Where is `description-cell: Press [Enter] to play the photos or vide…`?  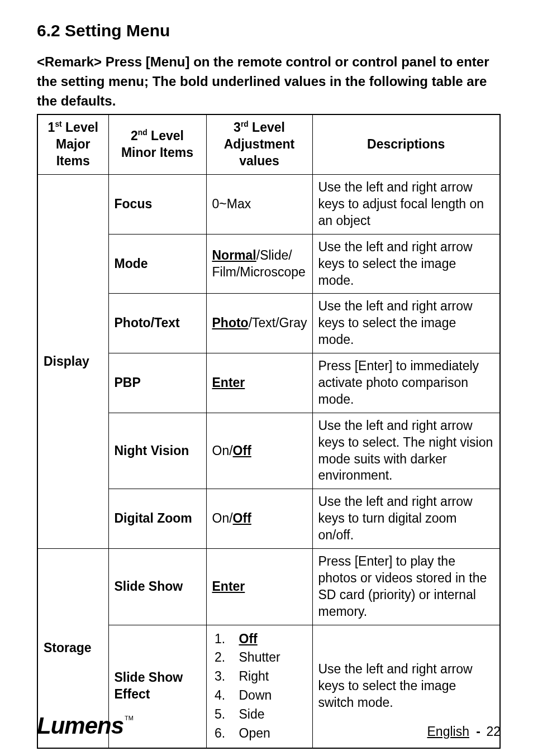
description-cell: Press [Enter] to play the photos or vide… is located at coordinates (406, 586).